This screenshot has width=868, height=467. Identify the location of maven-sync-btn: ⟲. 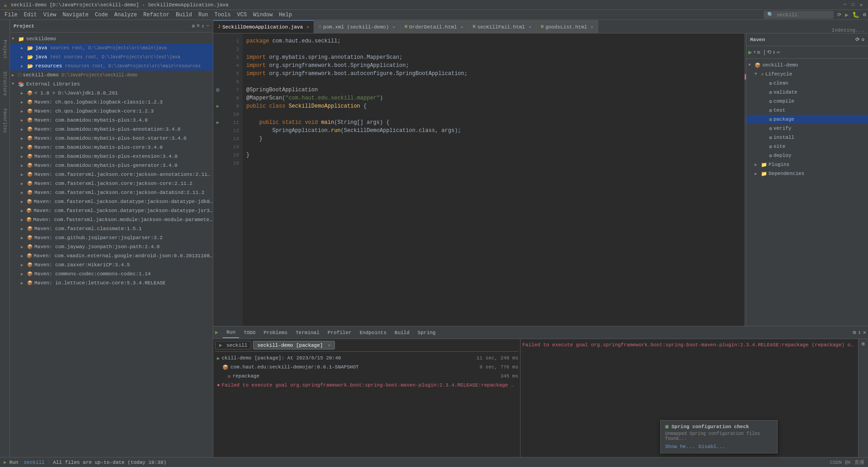
(769, 52).